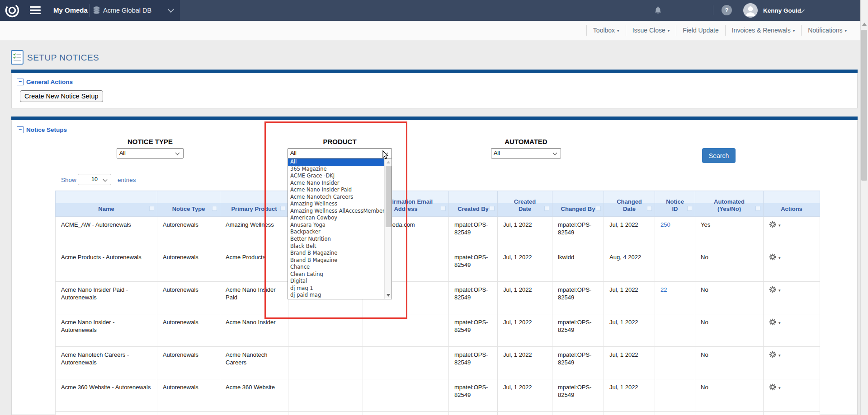 This screenshot has width=868, height=415. What do you see at coordinates (189, 204) in the screenshot?
I see `column-header-notice_type: Notice Type` at bounding box center [189, 204].